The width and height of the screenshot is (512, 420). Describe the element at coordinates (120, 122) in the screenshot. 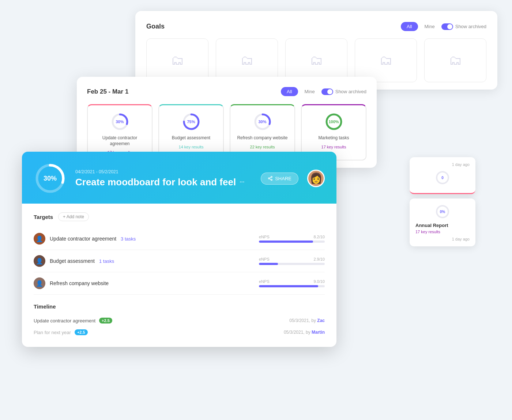

I see `goal-donut-1: 30%` at that location.